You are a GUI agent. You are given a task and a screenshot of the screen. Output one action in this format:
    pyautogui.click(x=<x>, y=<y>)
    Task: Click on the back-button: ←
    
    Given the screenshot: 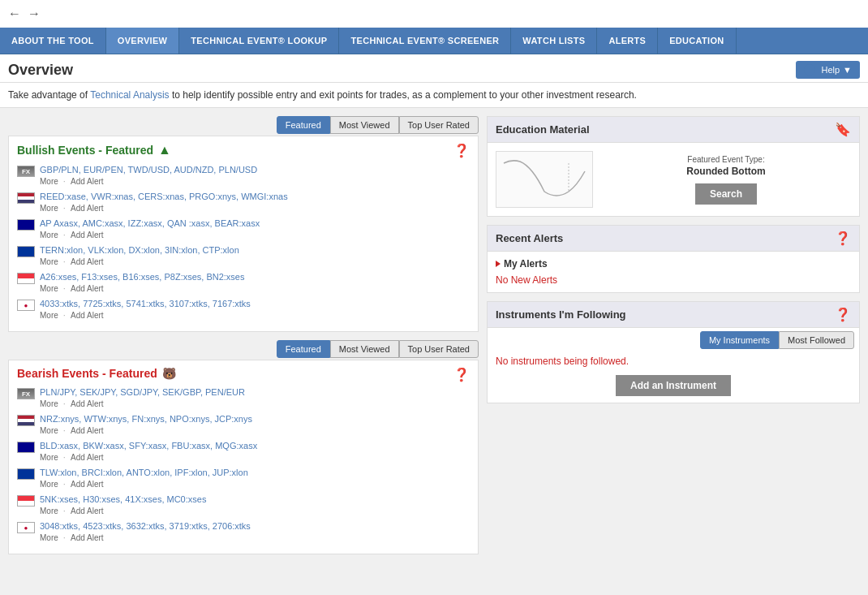 What is the action you would take?
    pyautogui.click(x=15, y=14)
    